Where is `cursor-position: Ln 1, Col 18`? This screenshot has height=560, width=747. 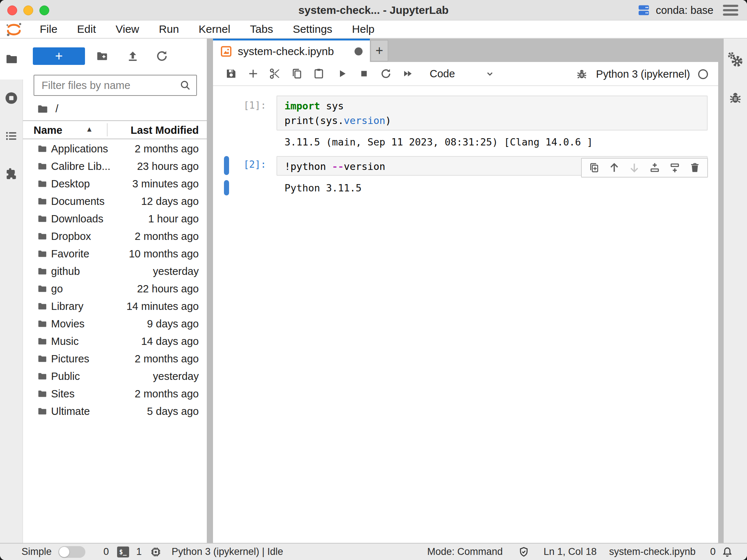 cursor-position: Ln 1, Col 18 is located at coordinates (570, 552).